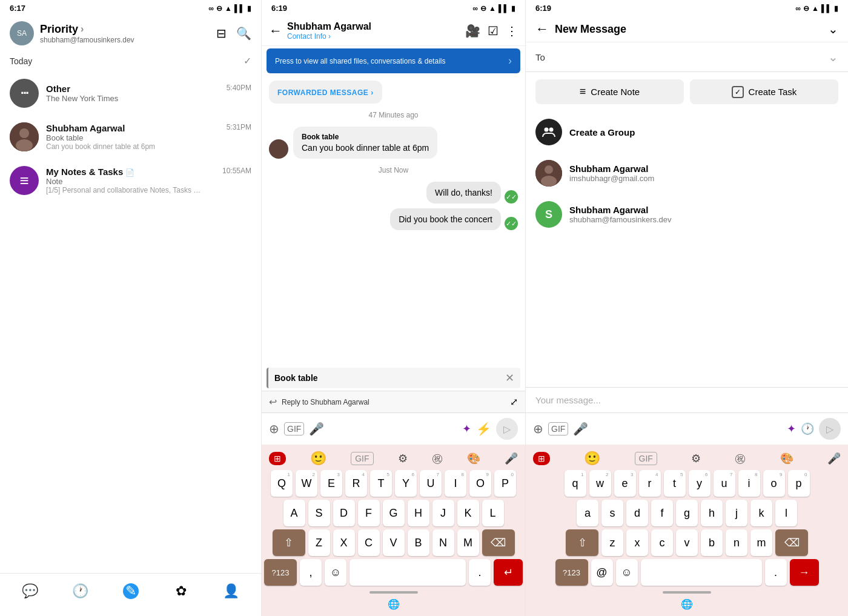 This screenshot has width=848, height=616. Describe the element at coordinates (650, 483) in the screenshot. I see `key-r: r4` at that location.